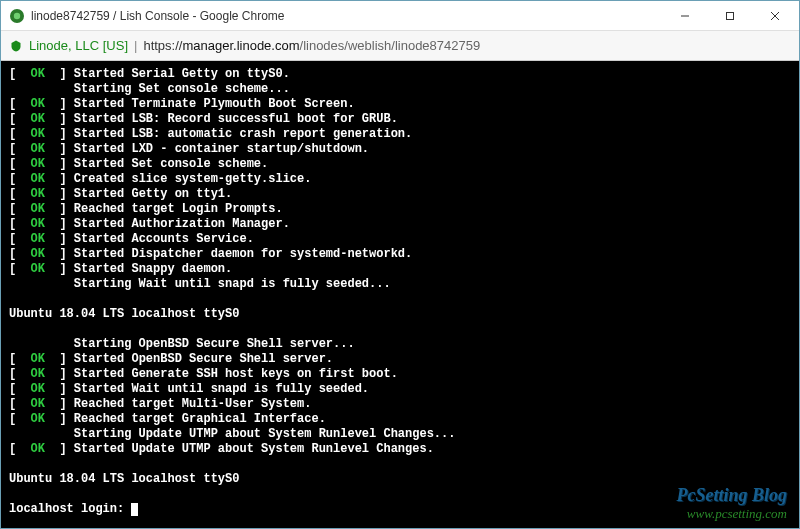 This screenshot has width=800, height=529. Describe the element at coordinates (400, 240) in the screenshot. I see `terminal-line: [ OK ] Started Accounts Service.` at that location.